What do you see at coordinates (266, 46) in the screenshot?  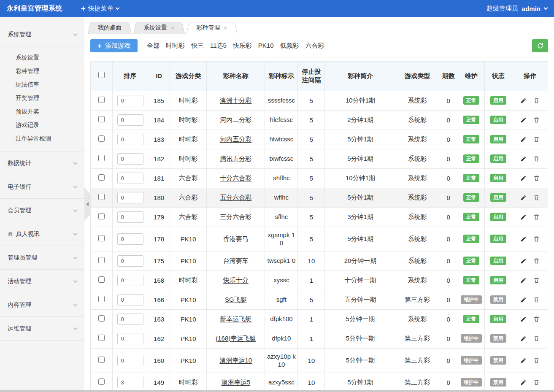 I see `filter-option: PK10` at bounding box center [266, 46].